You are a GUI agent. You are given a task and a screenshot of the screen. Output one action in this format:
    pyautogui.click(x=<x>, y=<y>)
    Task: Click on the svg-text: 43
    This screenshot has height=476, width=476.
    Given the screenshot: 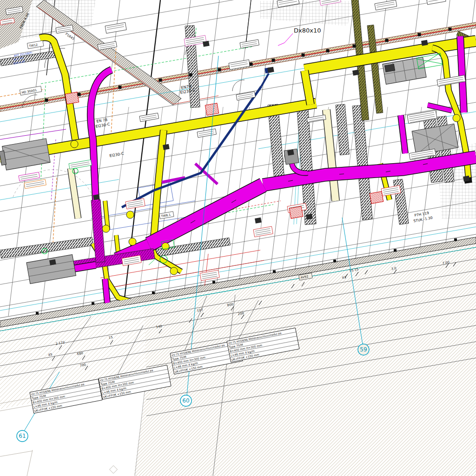 What is the action you would take?
    pyautogui.click(x=344, y=278)
    